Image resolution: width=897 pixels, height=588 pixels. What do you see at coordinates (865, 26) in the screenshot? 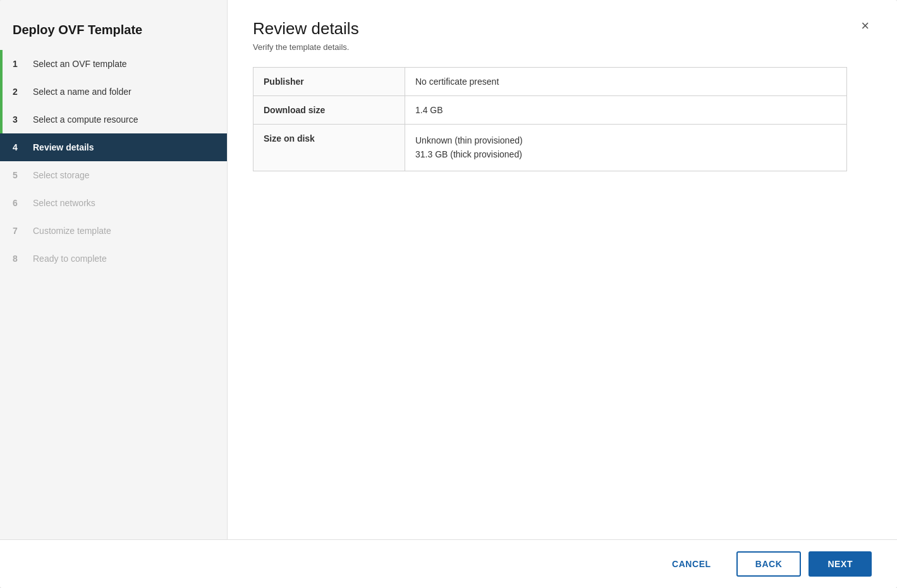
I see `close-button: ×` at bounding box center [865, 26].